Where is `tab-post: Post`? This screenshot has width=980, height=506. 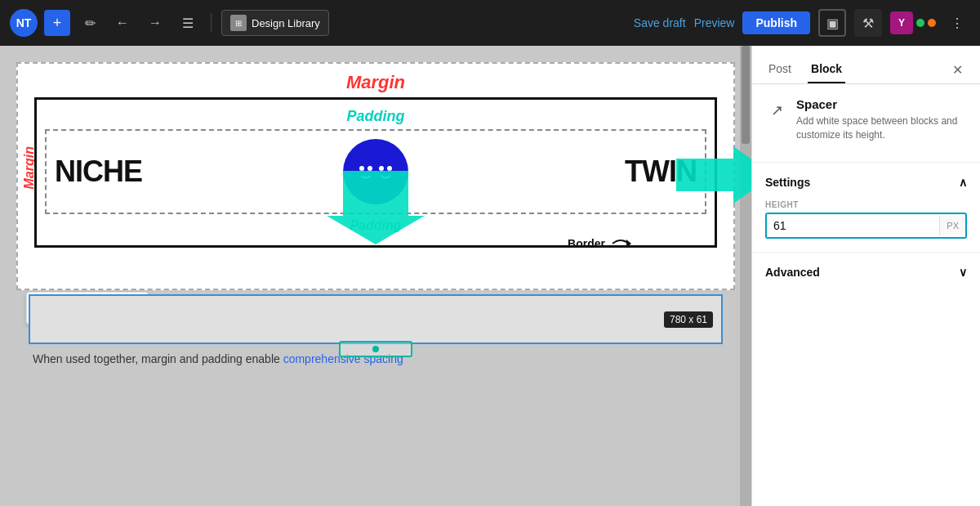 tab-post: Post is located at coordinates (780, 69).